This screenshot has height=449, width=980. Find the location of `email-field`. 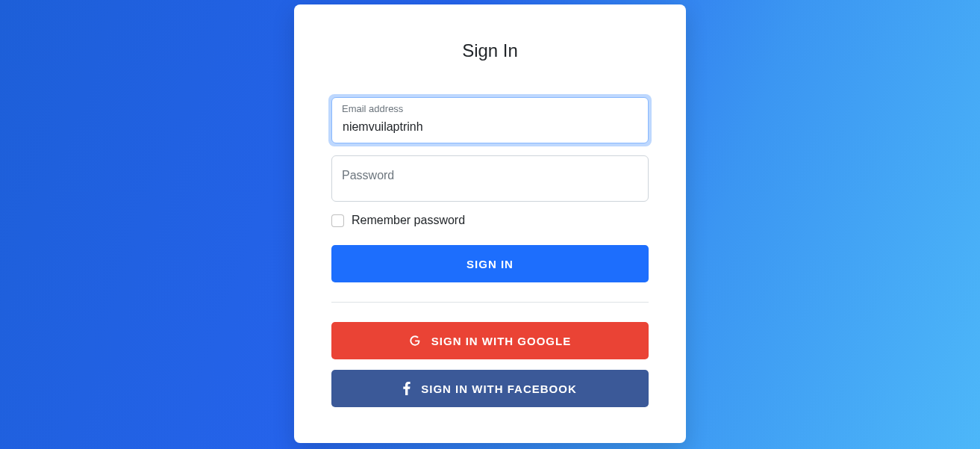

email-field is located at coordinates (490, 120).